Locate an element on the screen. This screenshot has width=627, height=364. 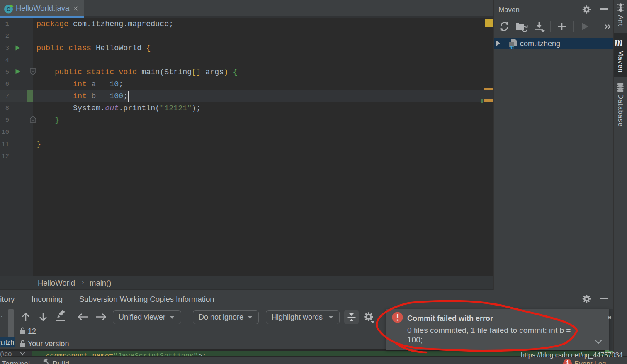
svg-text: m is located at coordinates (512, 46).